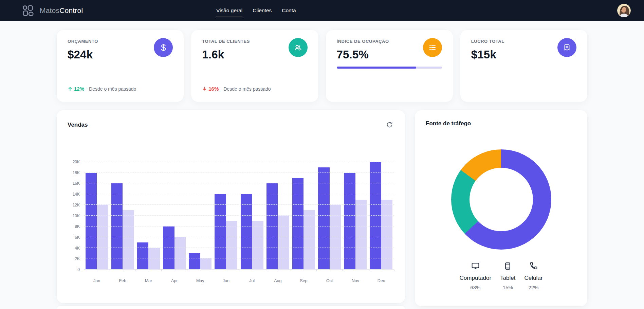 The image size is (644, 309). Describe the element at coordinates (83, 41) in the screenshot. I see `stat-label: ORÇAMENTO` at that location.